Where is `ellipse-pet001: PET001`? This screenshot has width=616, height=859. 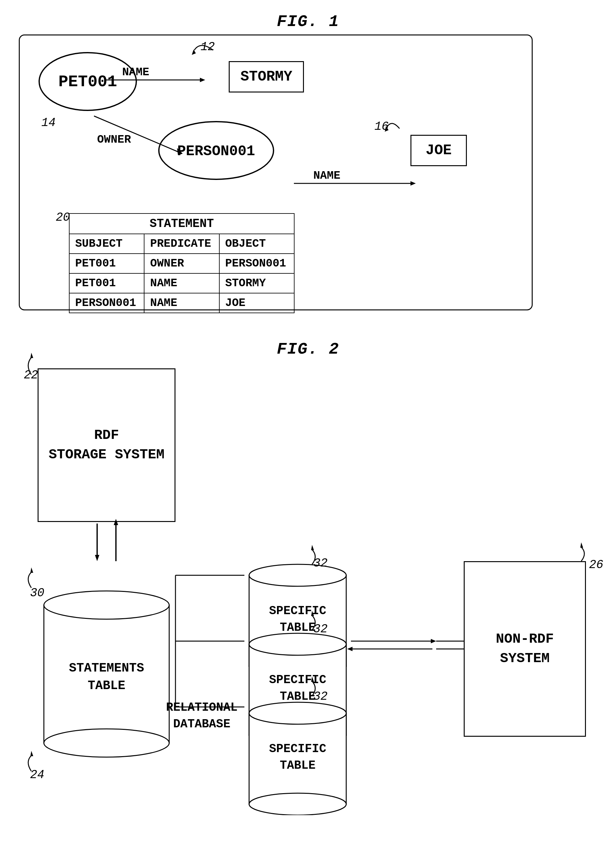
ellipse-pet001: PET001 is located at coordinates (88, 81).